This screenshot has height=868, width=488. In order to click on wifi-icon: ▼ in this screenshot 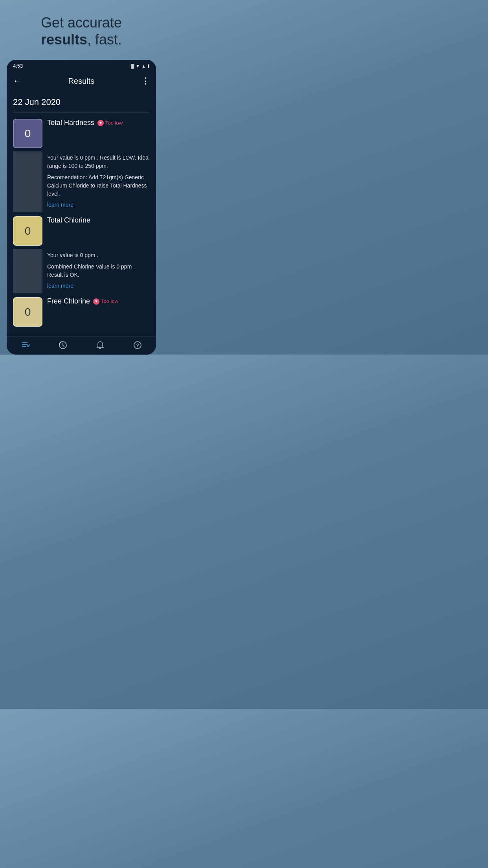, I will do `click(138, 66)`.